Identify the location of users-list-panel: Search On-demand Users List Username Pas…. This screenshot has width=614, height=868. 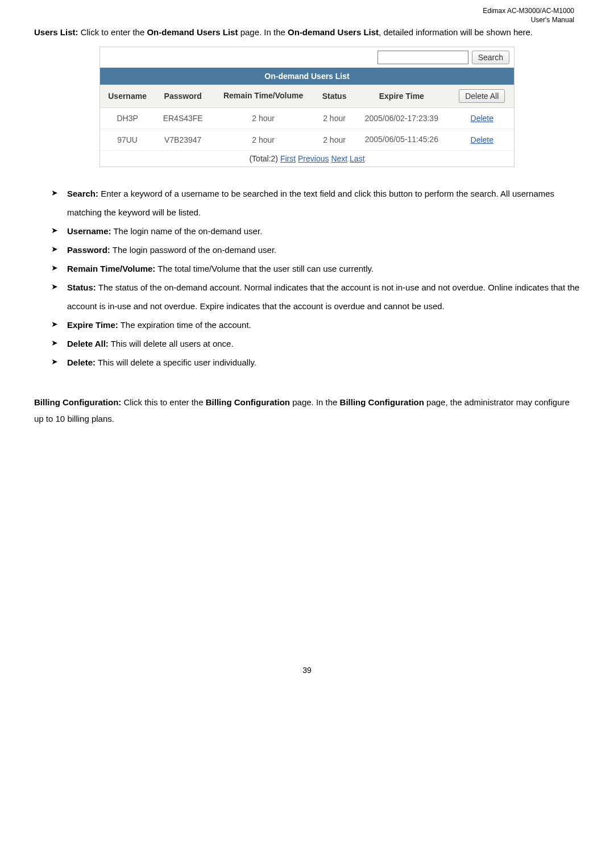
(307, 107).